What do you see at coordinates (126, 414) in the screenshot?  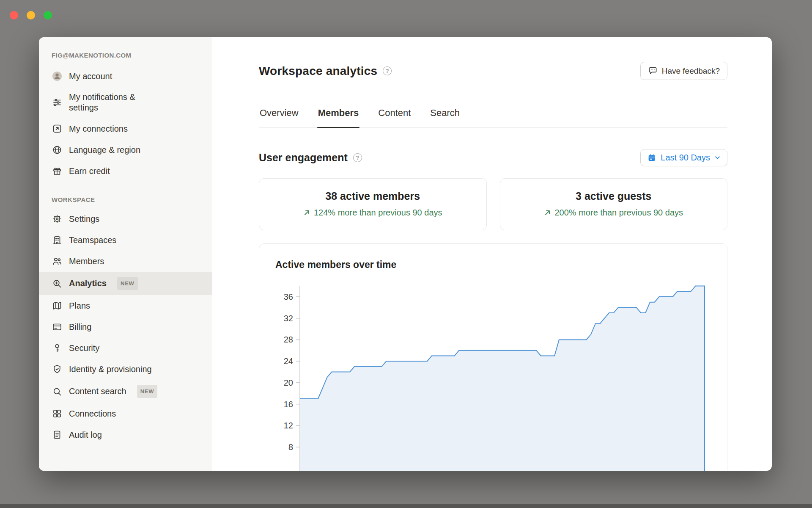 I see `sidebar-item-connections: Connections` at bounding box center [126, 414].